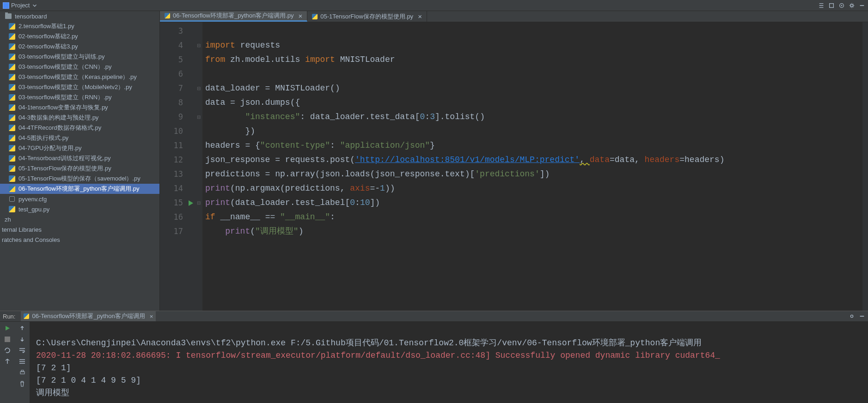 The image size is (868, 403). I want to click on tree-file-label: 04-1tensorflow变量保存与恢复.py, so click(63, 108).